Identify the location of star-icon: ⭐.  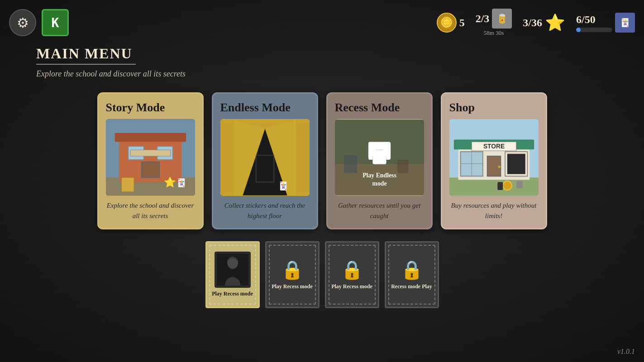
(555, 23).